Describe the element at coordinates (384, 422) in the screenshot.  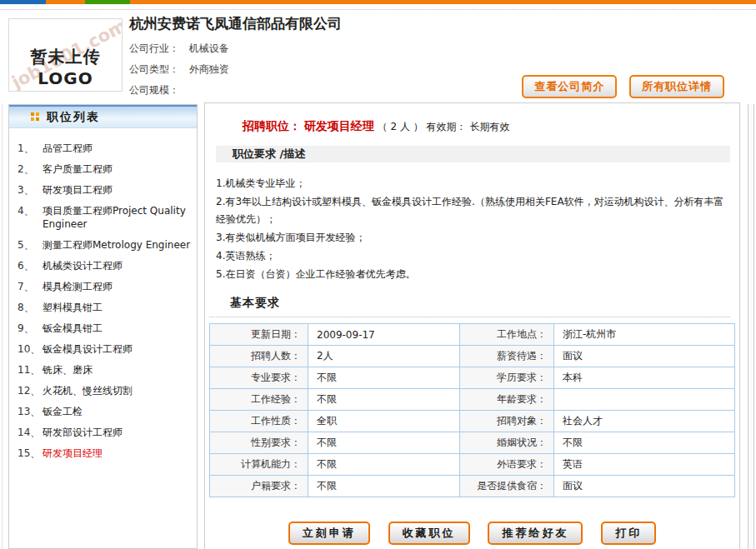
I see `table-value-cell: 全职` at that location.